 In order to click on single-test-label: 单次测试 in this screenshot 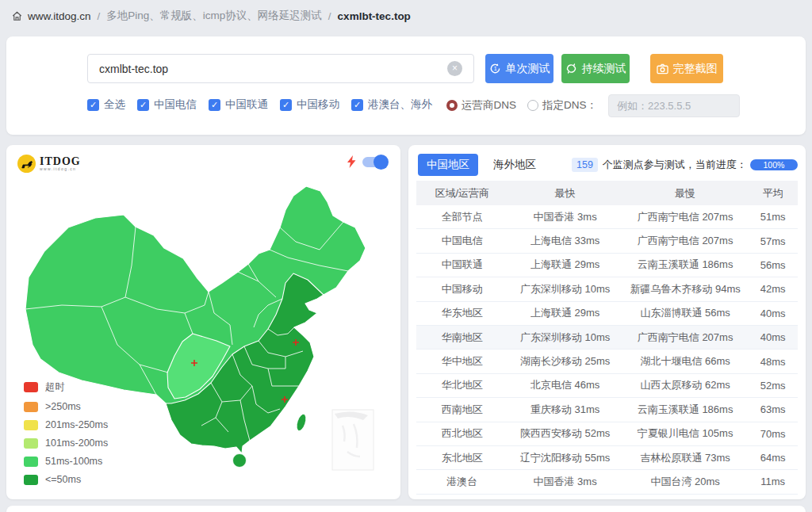, I will do `click(528, 69)`.